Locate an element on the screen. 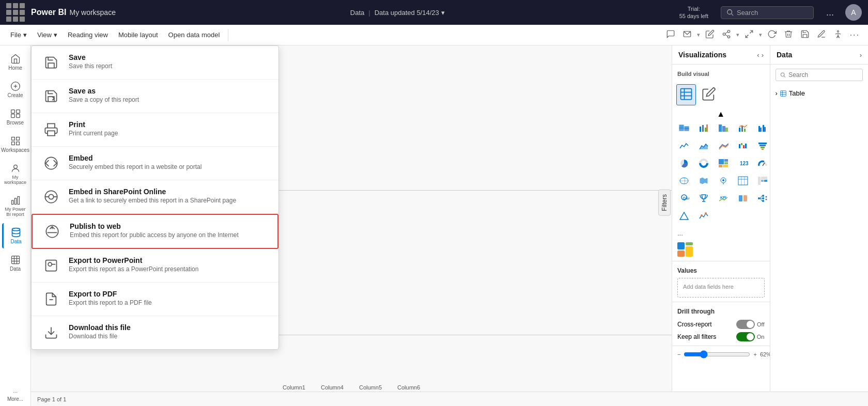 Image resolution: width=868 pixels, height=406 pixels. file-menu-button: File ▾ is located at coordinates (19, 35).